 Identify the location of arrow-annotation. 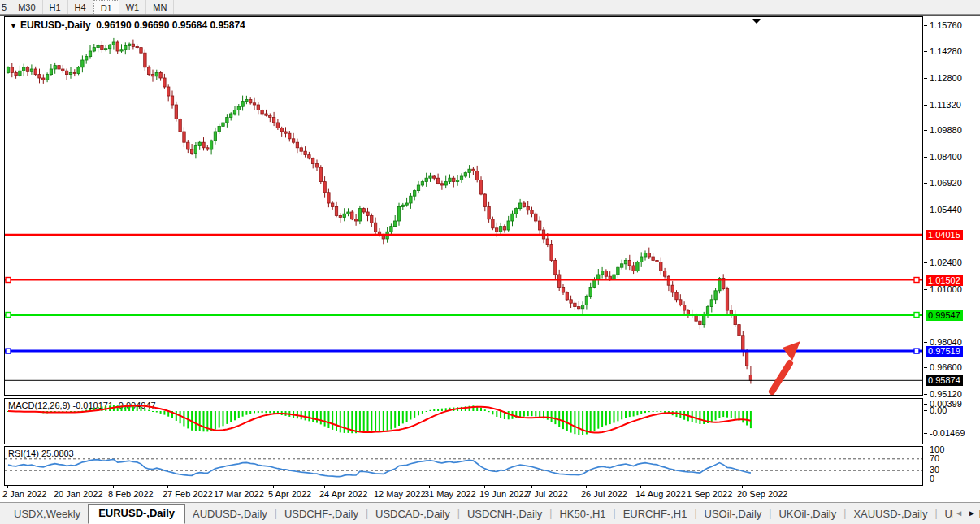
(787, 366).